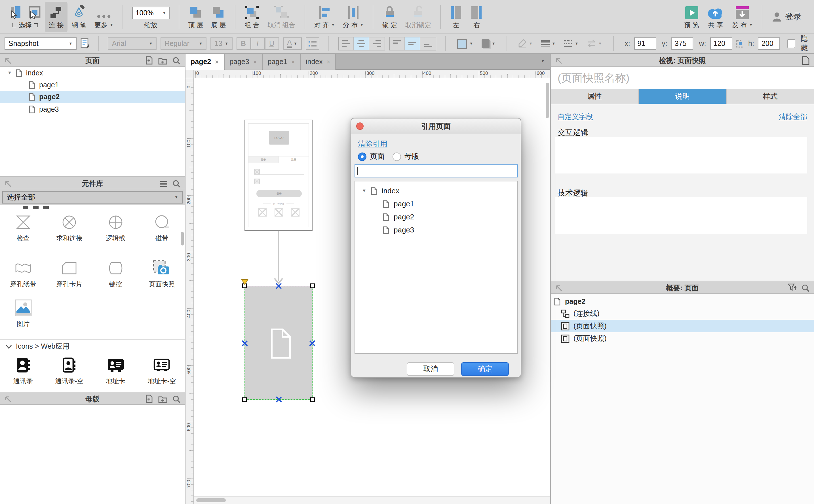 The height and width of the screenshot is (504, 814). I want to click on filter-icon, so click(792, 288).